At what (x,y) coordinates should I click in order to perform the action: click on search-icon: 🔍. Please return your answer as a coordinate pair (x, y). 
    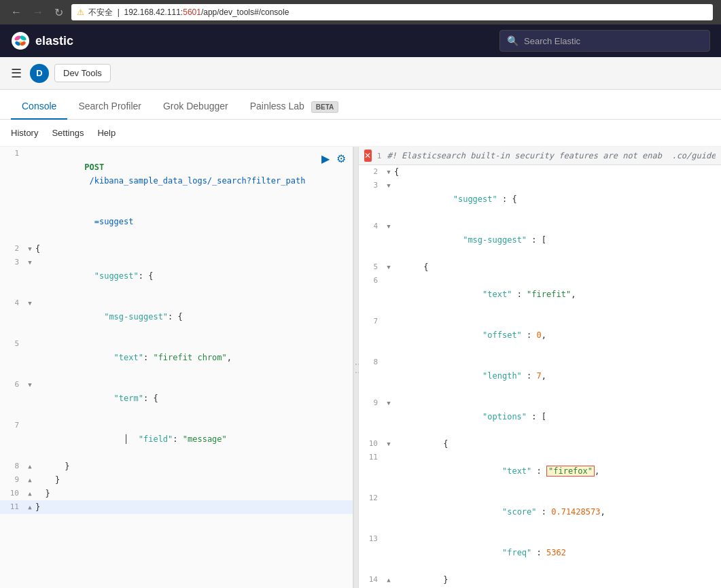
    Looking at the image, I should click on (512, 41).